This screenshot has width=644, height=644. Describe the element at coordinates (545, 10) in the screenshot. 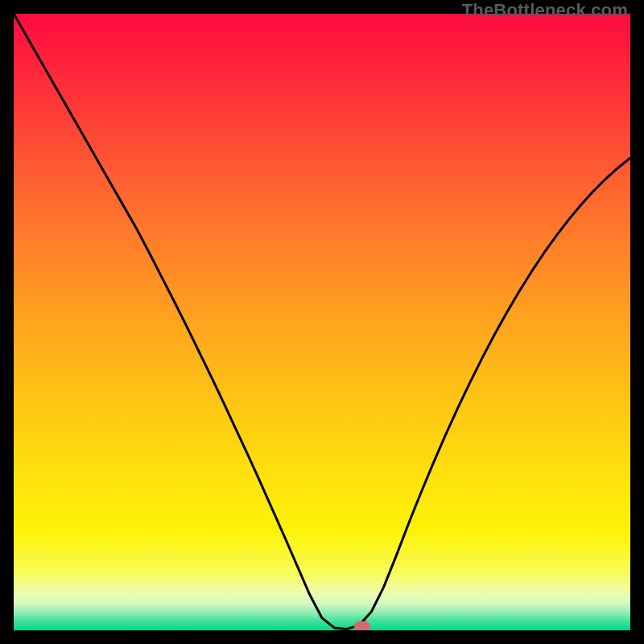

I see `watermark-text: TheBottleneck.com` at that location.